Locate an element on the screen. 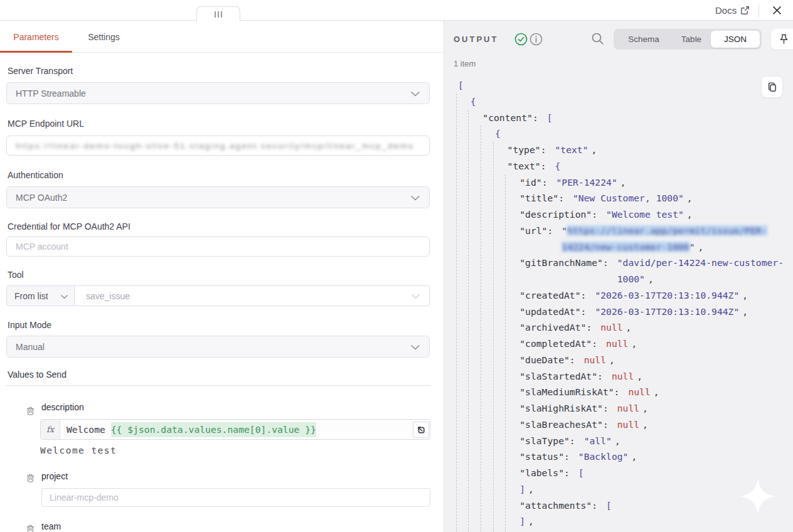  view-json-button: JSON is located at coordinates (735, 39).